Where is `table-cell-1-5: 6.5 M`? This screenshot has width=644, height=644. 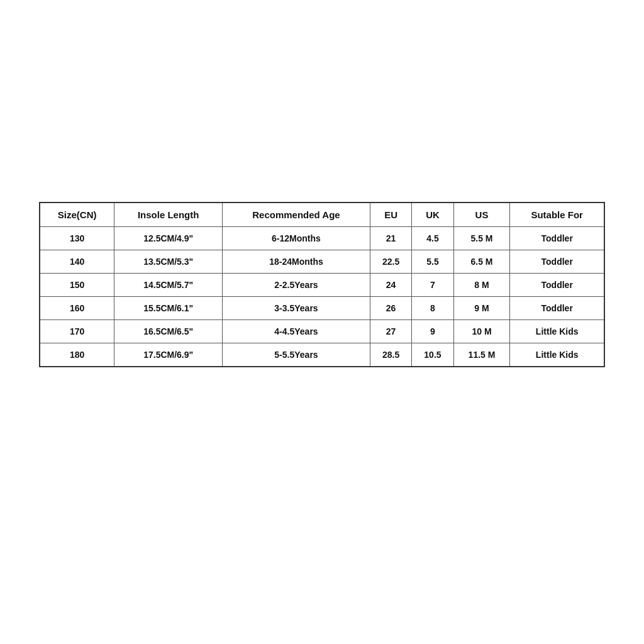 table-cell-1-5: 6.5 M is located at coordinates (482, 262).